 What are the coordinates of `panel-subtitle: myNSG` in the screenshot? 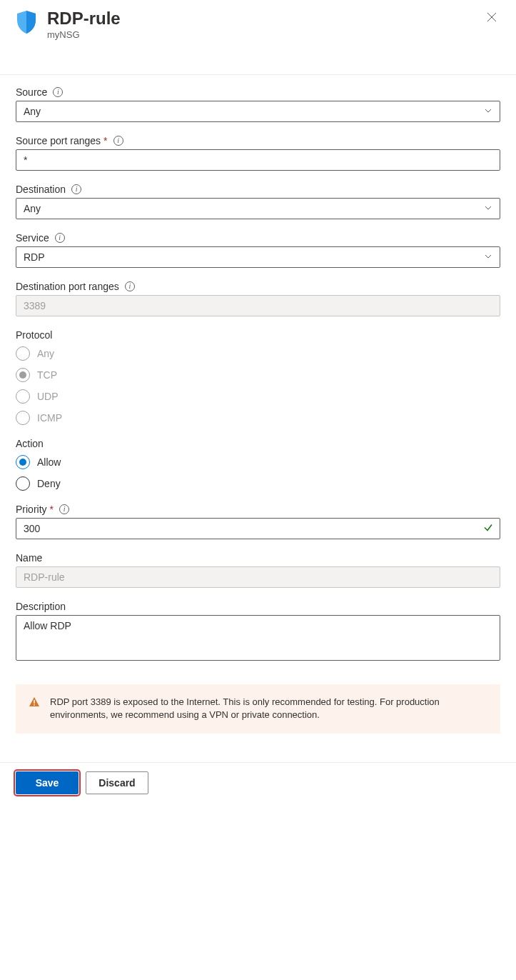 It's located at (265, 34).